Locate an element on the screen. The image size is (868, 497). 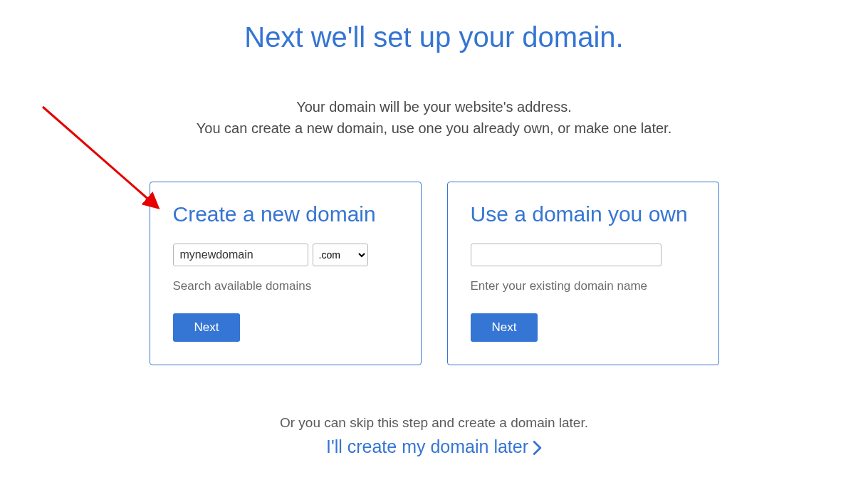
create-domain-card: Create a new domain .com Search availabl… is located at coordinates (286, 273).